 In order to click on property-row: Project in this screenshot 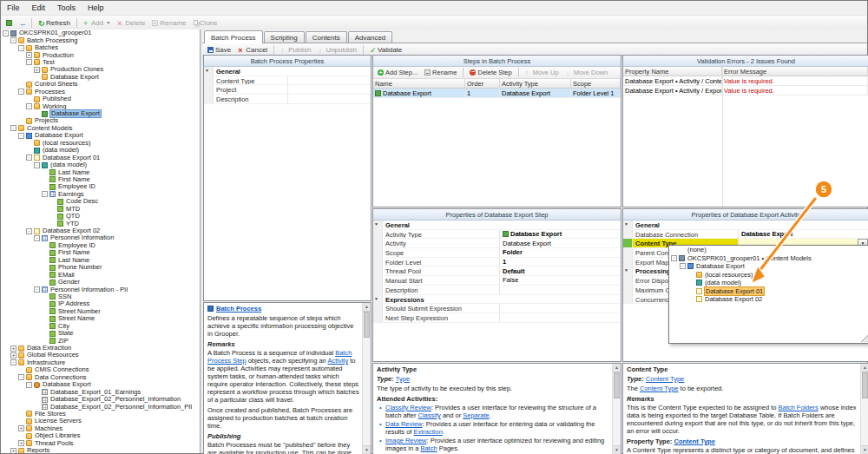, I will do `click(287, 90)`.